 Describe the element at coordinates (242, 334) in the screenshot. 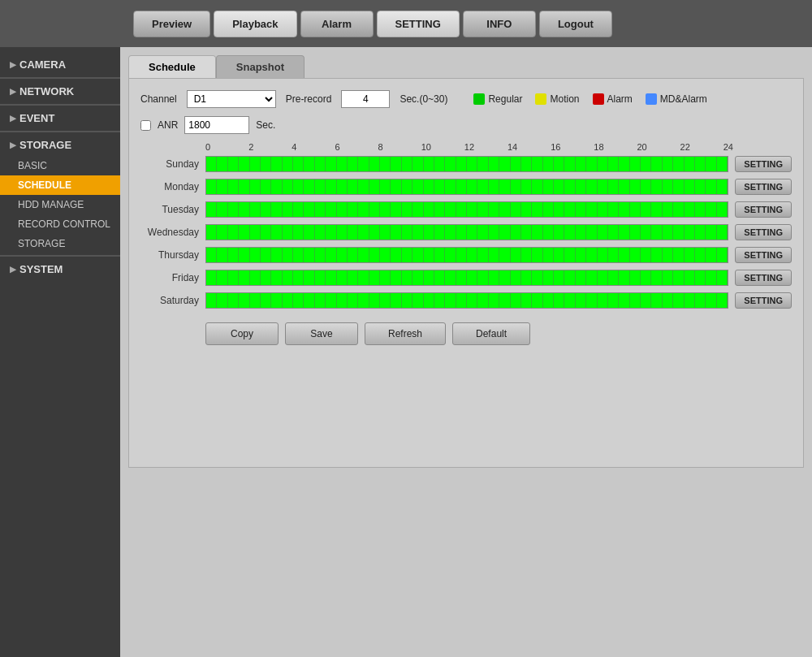

I see `copy-button: Copy` at that location.